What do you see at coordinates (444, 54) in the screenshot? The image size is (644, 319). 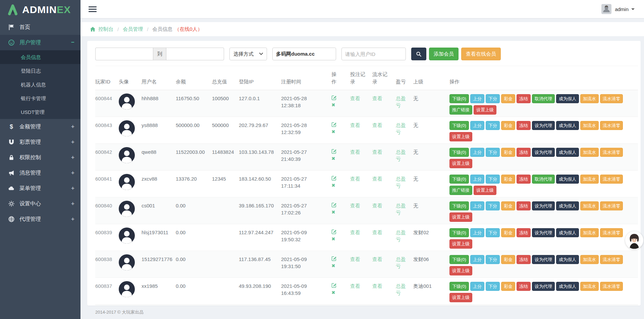 I see `add-member-button: 添加会员` at bounding box center [444, 54].